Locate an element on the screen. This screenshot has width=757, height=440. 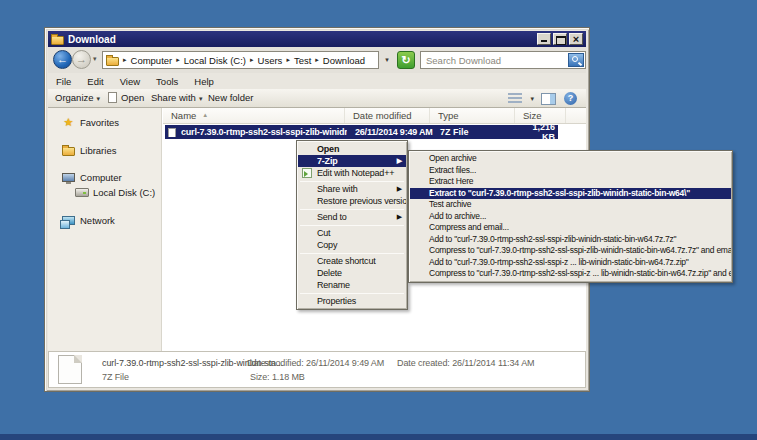
breadcrumb-users: Users is located at coordinates (270, 60).